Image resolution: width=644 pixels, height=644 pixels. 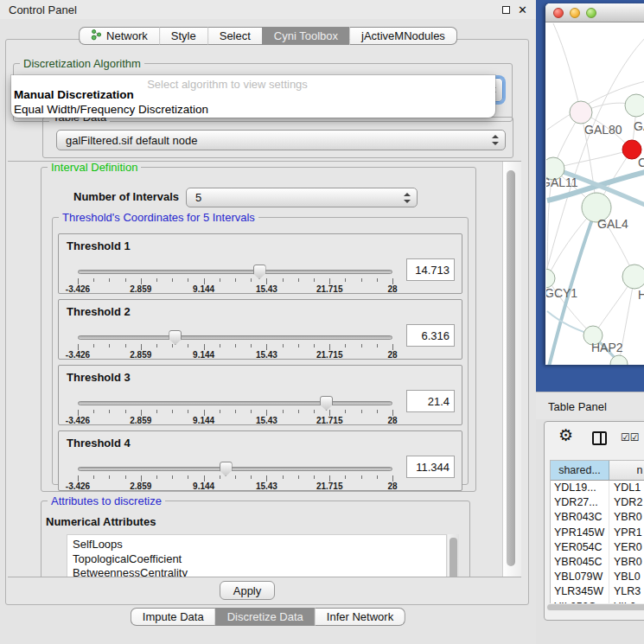 I want to click on node-table: shared... n YDL19...YDL1YDR27...YDR2YBR0…, so click(x=596, y=532).